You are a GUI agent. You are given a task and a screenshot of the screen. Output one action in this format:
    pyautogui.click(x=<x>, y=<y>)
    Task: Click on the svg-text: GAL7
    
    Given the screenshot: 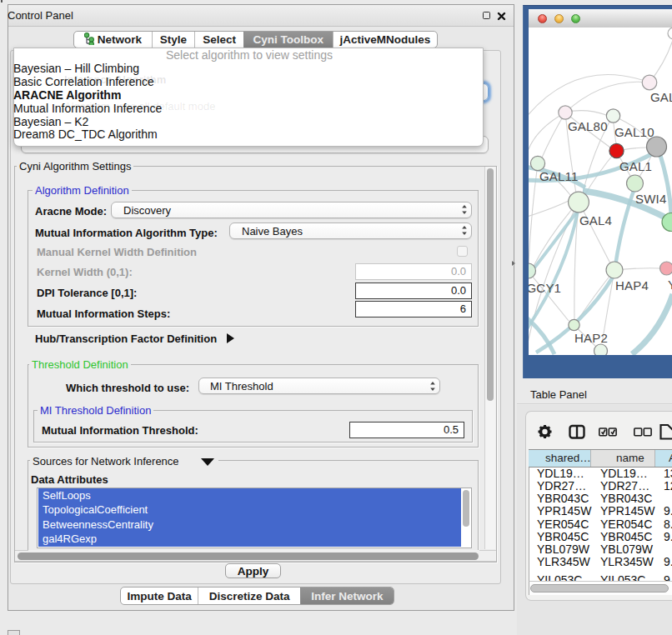 What is the action you would take?
    pyautogui.click(x=661, y=97)
    